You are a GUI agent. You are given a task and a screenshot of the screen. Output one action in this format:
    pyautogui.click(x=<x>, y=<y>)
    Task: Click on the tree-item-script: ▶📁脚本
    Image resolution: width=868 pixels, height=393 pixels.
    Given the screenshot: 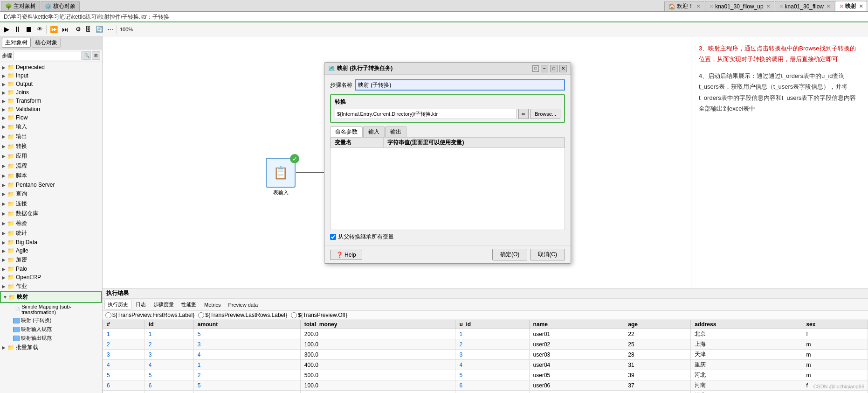 What is the action you would take?
    pyautogui.click(x=51, y=175)
    